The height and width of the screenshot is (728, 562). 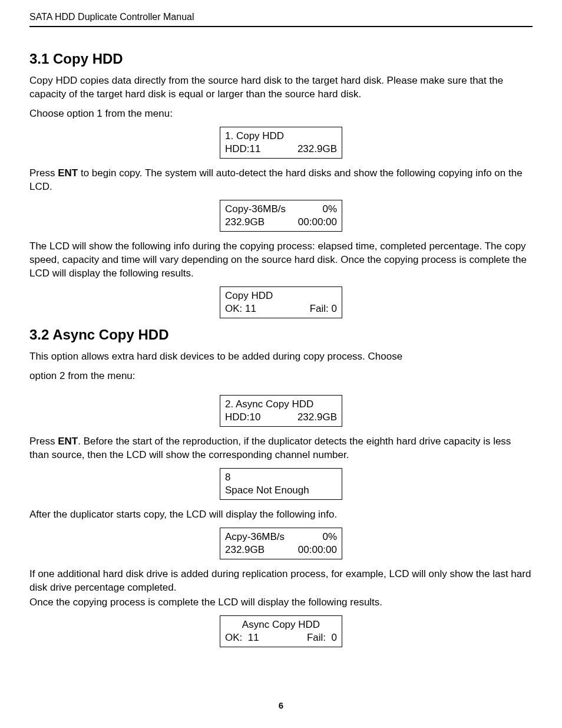 I want to click on page-header: SATA HDD Duplicate Controller Manual, so click(x=281, y=19).